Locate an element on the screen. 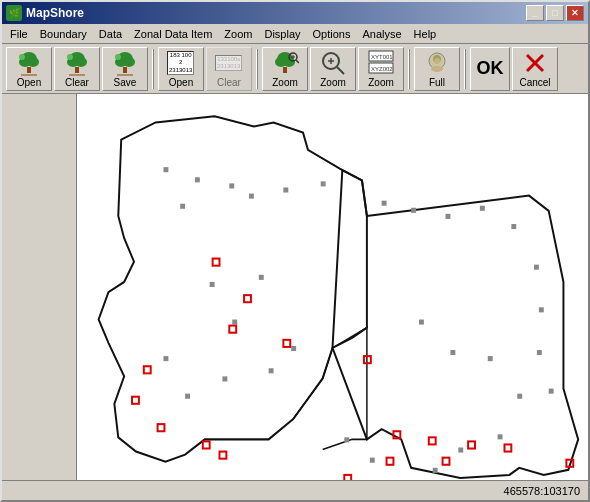 This screenshot has height=502, width=590. boundary-save-button: Save is located at coordinates (125, 69).